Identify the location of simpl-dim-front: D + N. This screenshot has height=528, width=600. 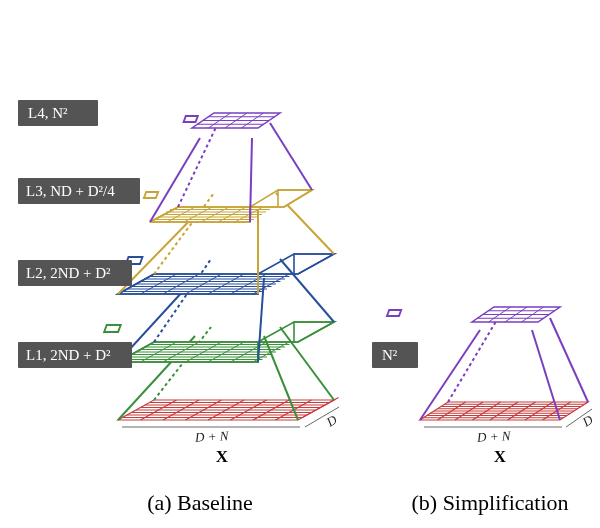
(493, 436).